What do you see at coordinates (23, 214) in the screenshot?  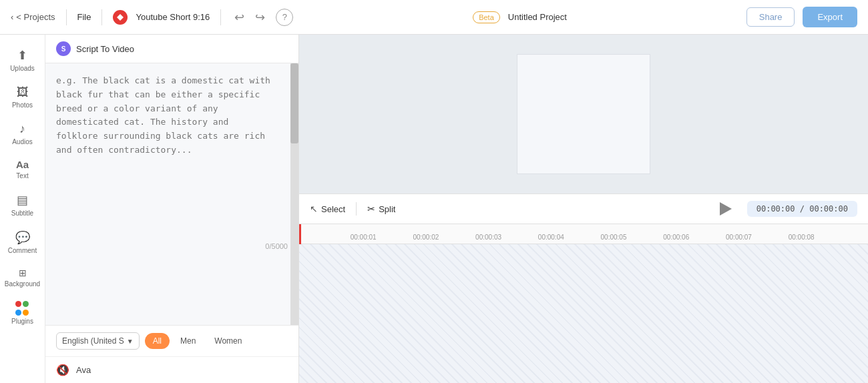 I see `subtitle-label: Subtitle` at bounding box center [23, 214].